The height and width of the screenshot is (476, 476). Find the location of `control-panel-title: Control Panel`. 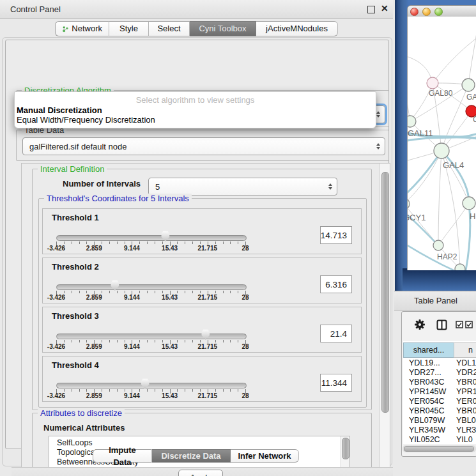

control-panel-title: Control Panel is located at coordinates (36, 9).